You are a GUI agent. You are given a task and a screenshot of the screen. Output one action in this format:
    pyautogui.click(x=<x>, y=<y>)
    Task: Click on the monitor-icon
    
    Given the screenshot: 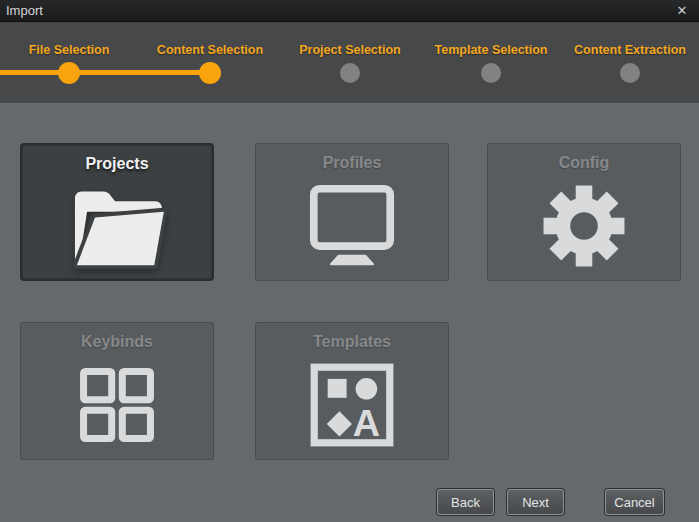 What is the action you would take?
    pyautogui.click(x=352, y=226)
    